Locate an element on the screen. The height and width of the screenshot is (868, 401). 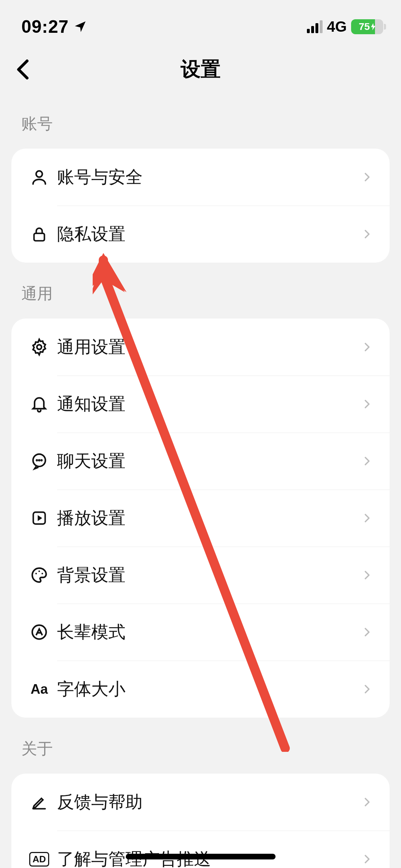
person-icon is located at coordinates (39, 177).